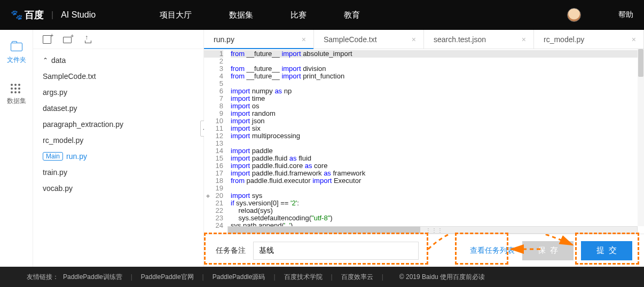 The width and height of the screenshot is (644, 287). Describe the element at coordinates (168, 277) in the screenshot. I see `footer-link: PaddlePaddle官网` at that location.